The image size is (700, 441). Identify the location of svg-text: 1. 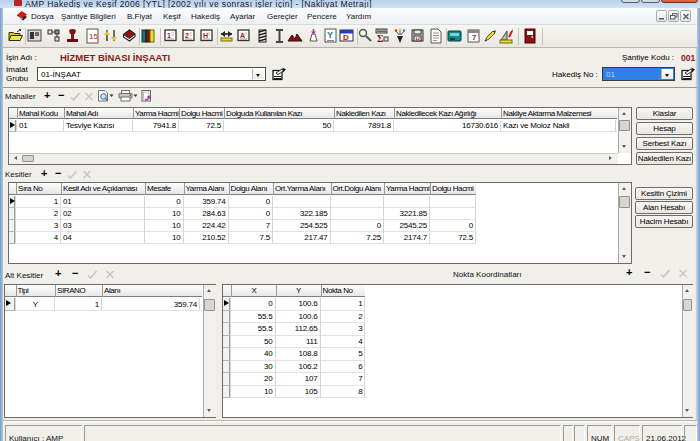
(169, 36).